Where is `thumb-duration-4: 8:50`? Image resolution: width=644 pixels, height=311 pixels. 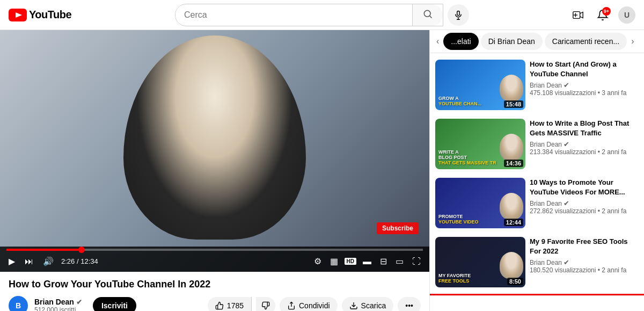 thumb-duration-4: 8:50 is located at coordinates (515, 281).